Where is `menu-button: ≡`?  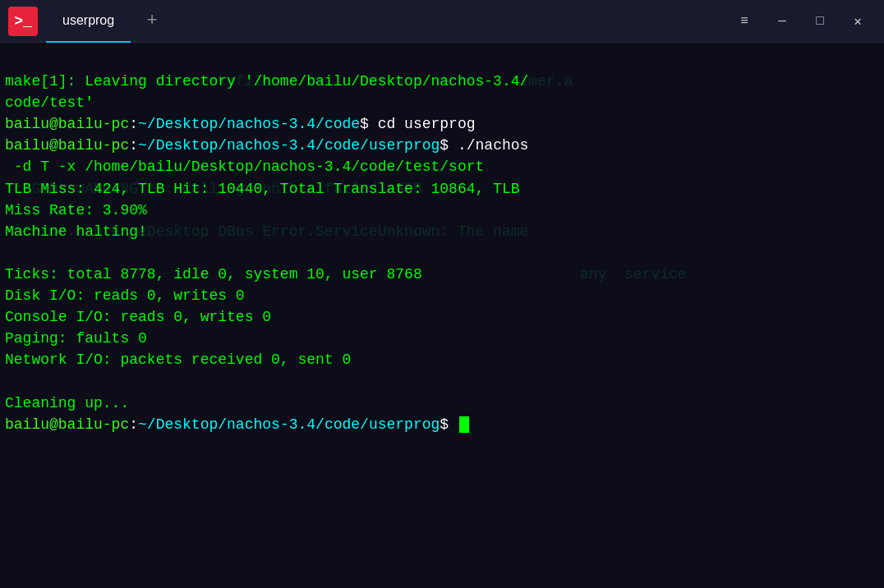
menu-button: ≡ is located at coordinates (744, 21).